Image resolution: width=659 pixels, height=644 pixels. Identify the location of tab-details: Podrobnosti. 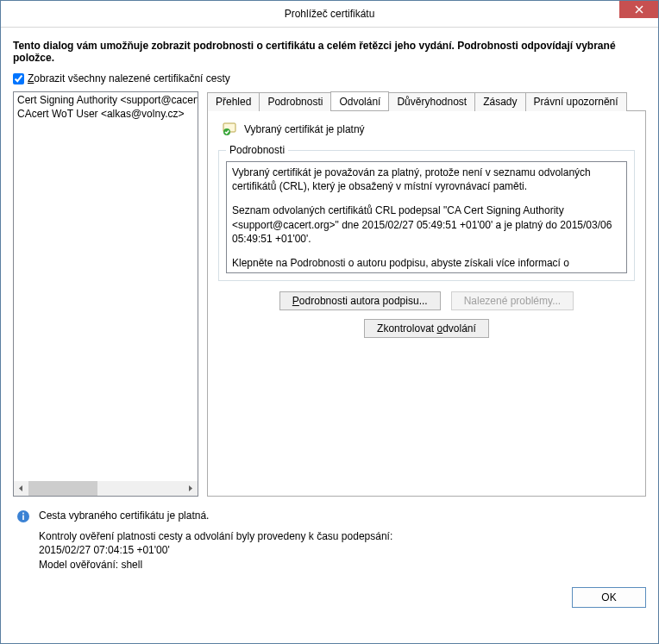
(295, 102).